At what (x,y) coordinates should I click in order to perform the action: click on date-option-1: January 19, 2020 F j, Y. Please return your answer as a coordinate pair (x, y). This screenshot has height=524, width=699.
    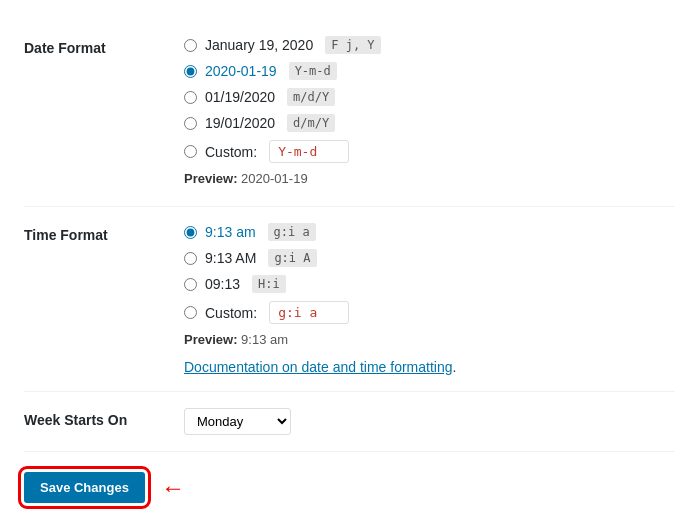
    Looking at the image, I should click on (430, 45).